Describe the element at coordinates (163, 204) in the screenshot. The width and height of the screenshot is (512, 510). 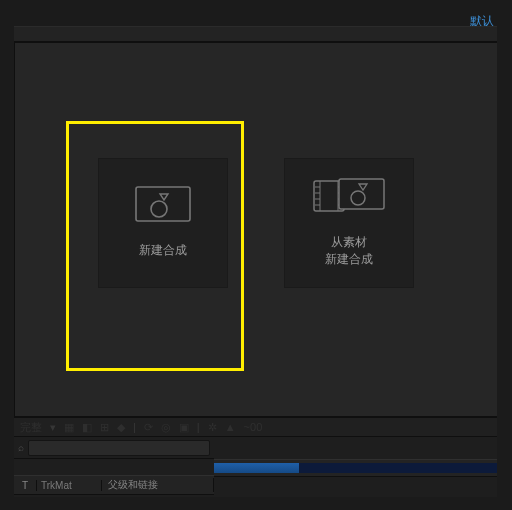
I see `composition-icon` at that location.